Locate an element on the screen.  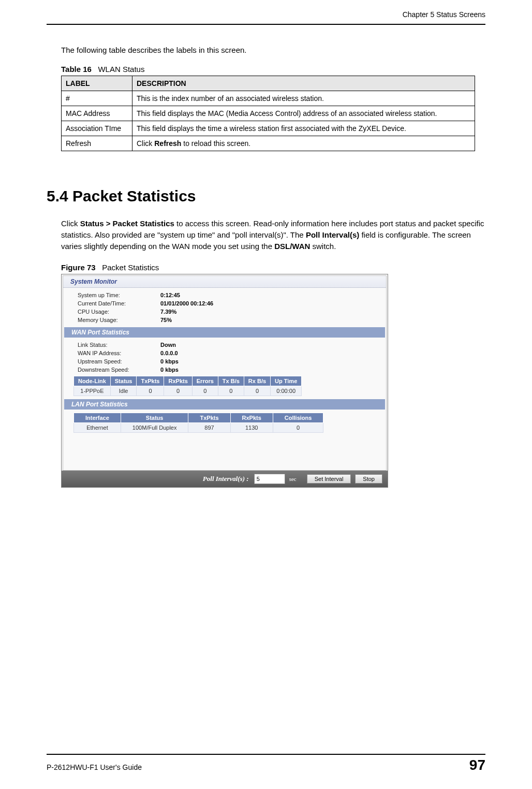
kv-value: 0.0.0.0 is located at coordinates (169, 353).